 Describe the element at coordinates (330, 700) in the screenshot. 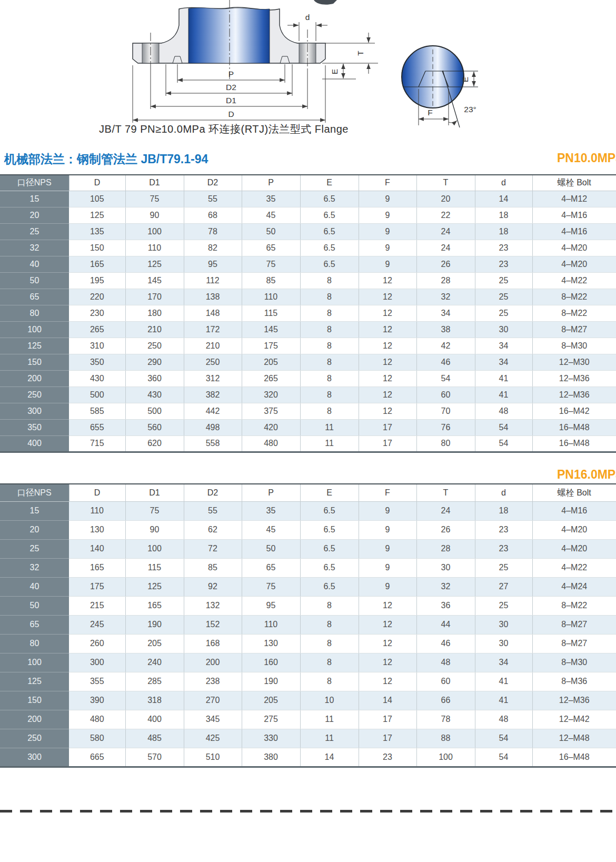

I see `data-cell: 10` at that location.